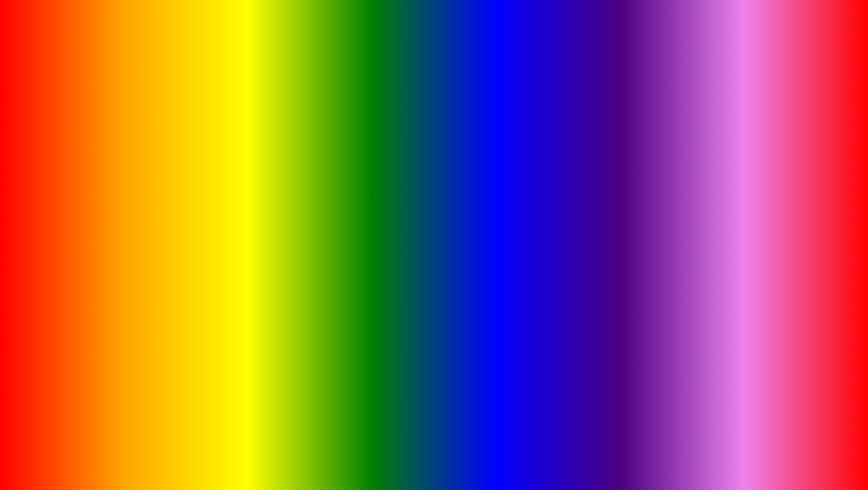  What do you see at coordinates (179, 189) in the screenshot?
I see `toggle-bring-monster: Bring Monster [✓]` at bounding box center [179, 189].